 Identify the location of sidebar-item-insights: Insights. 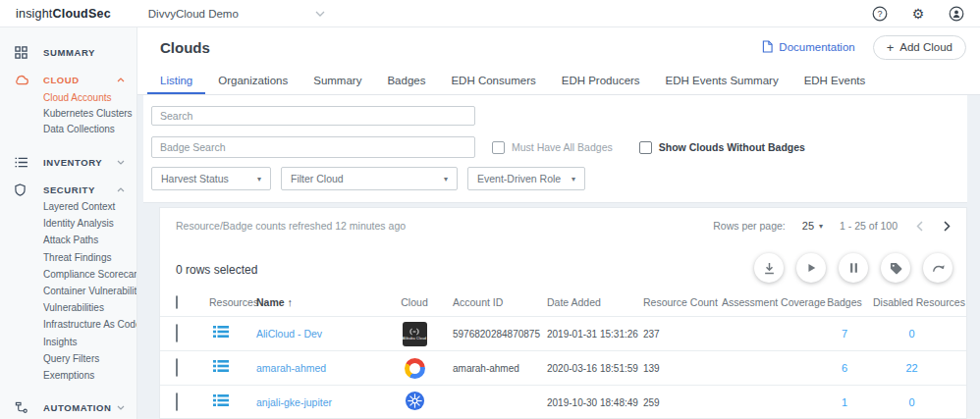
(90, 341).